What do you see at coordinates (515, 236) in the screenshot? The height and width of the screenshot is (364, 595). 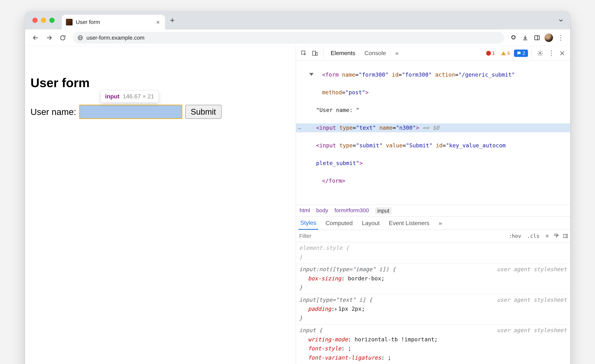 I see `hov-toggle: :hov` at bounding box center [515, 236].